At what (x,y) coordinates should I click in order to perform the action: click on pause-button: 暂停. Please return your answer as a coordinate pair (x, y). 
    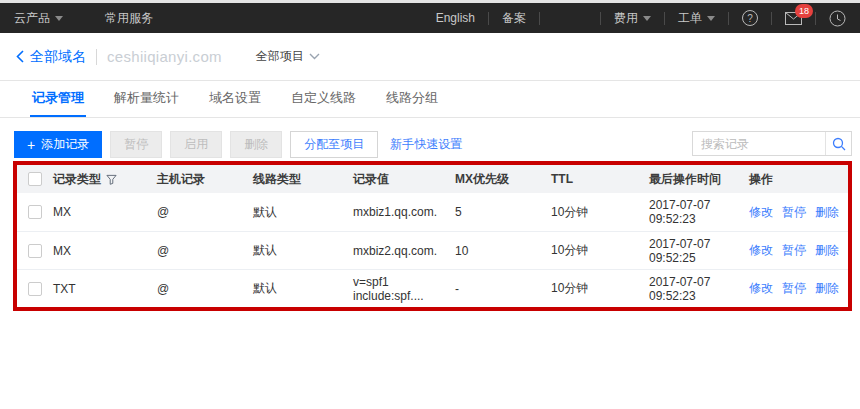
    Looking at the image, I should click on (136, 144).